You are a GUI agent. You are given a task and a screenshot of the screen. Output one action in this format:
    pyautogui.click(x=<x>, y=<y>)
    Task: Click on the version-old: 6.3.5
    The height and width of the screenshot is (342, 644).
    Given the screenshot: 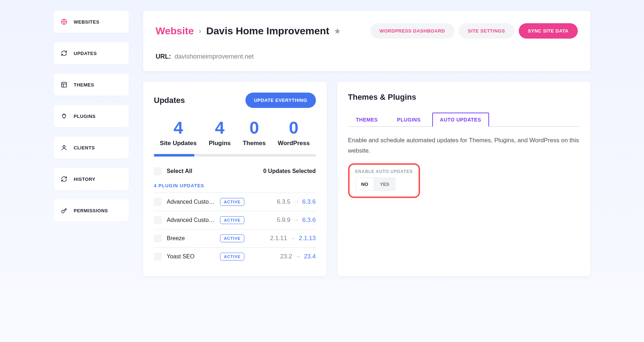 What is the action you would take?
    pyautogui.click(x=284, y=202)
    